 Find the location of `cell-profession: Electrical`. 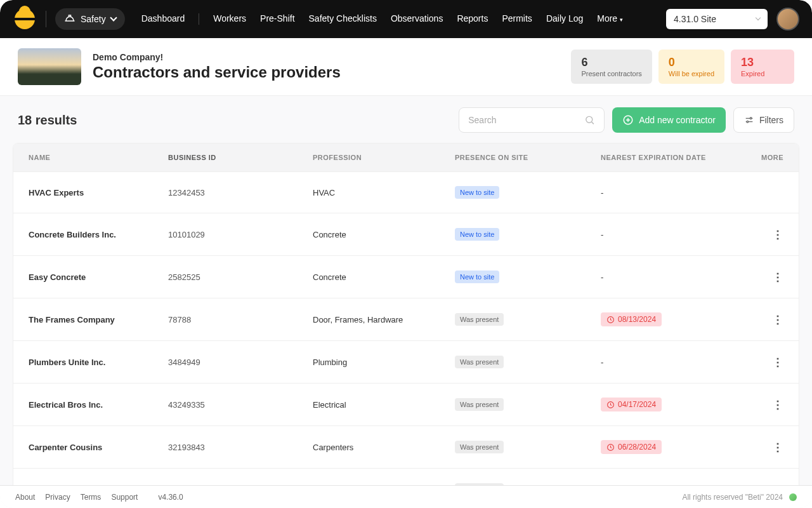

cell-profession: Electrical is located at coordinates (384, 405).